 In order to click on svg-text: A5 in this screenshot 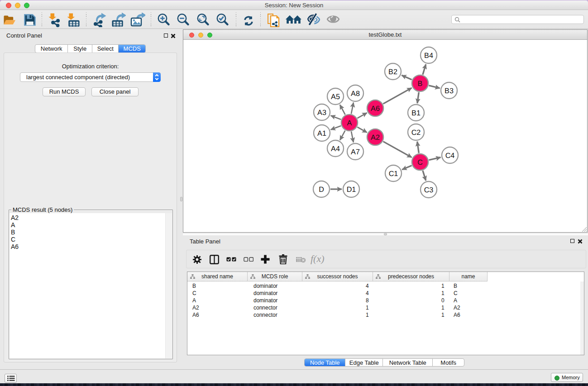, I will do `click(335, 97)`.